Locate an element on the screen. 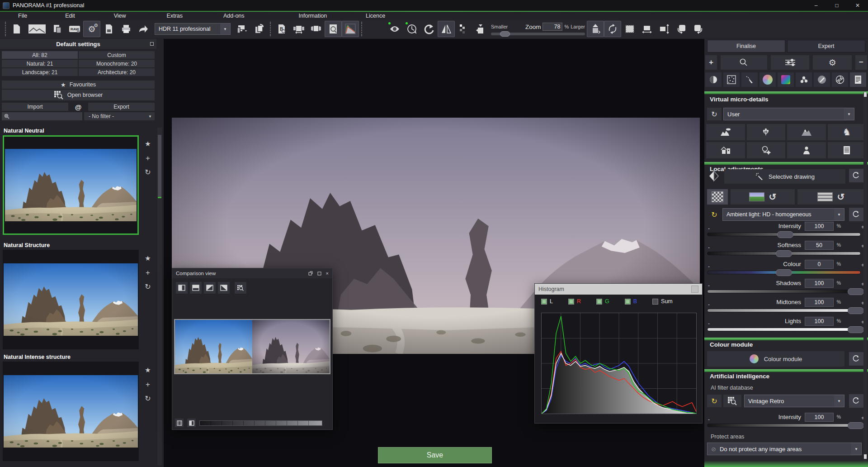 The width and height of the screenshot is (868, 467). category-people-button is located at coordinates (807, 150).